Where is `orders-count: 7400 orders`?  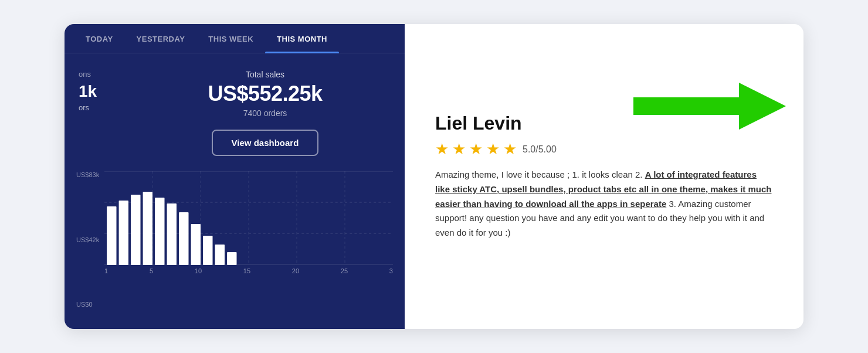 orders-count: 7400 orders is located at coordinates (265, 113).